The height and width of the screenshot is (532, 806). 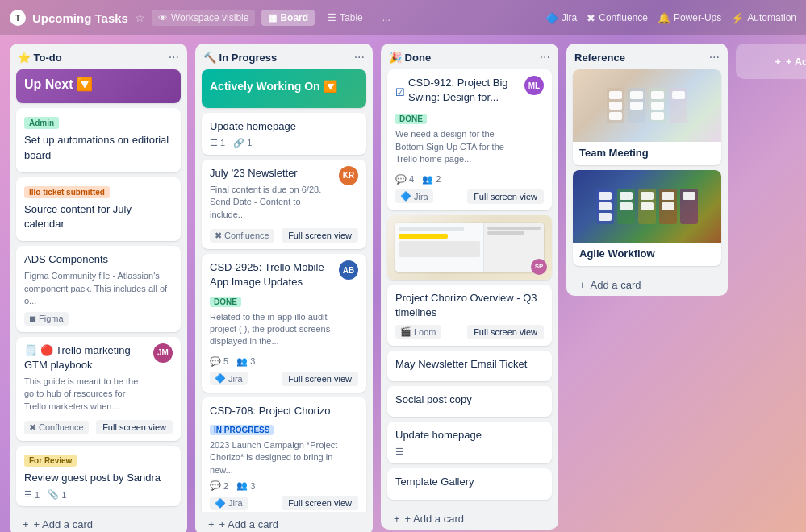 I want to click on card-708-source: 🔷 Jira, so click(x=229, y=503).